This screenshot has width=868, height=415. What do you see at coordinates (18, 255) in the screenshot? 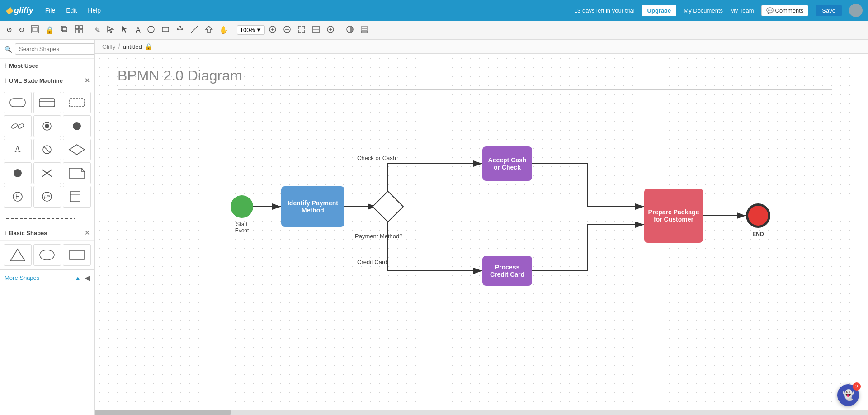
I see `triangle-shape` at bounding box center [18, 255].